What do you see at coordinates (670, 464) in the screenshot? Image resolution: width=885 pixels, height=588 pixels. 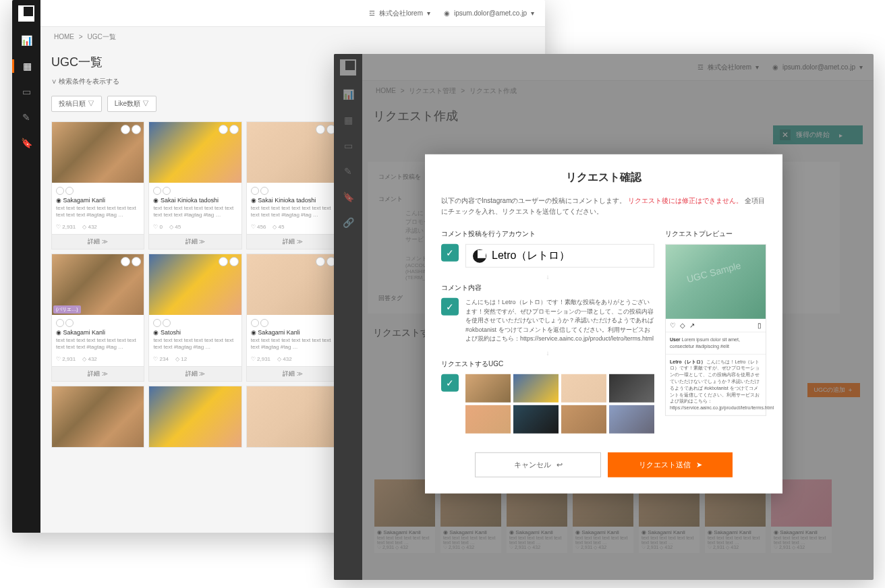 I see `send-button: リクエスト送信 ➤` at bounding box center [670, 464].